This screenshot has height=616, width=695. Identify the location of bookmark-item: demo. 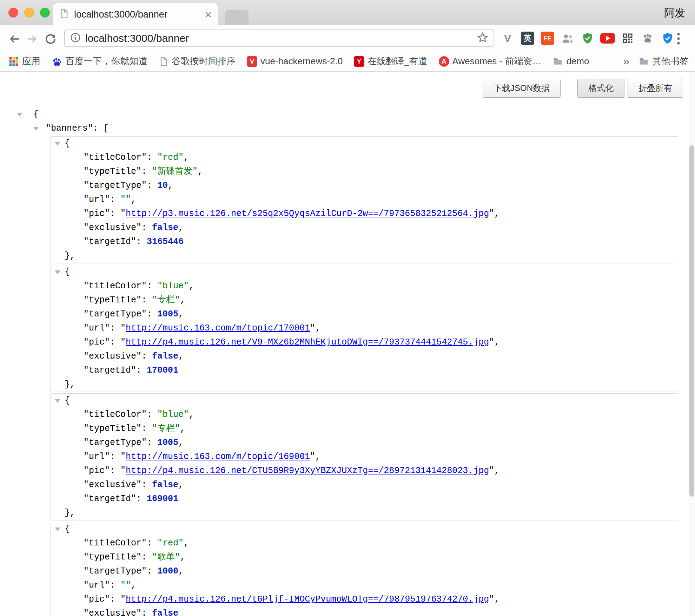
(571, 61).